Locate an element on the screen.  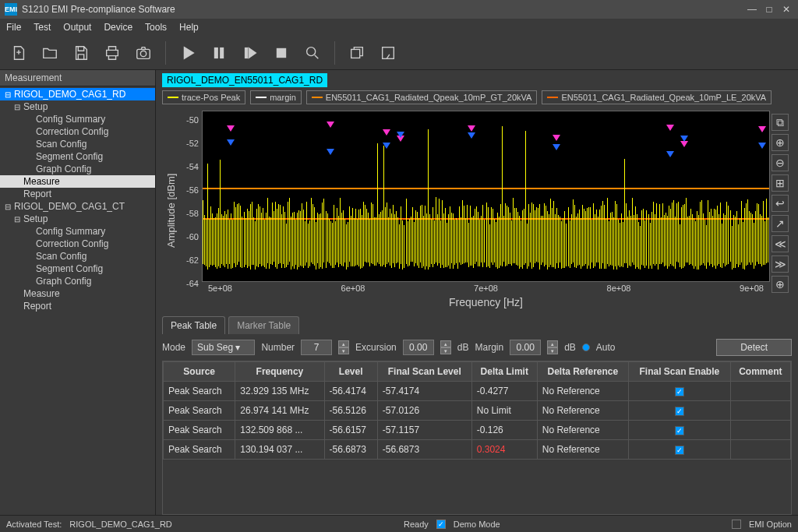
table-header: Frequency is located at coordinates (280, 372).